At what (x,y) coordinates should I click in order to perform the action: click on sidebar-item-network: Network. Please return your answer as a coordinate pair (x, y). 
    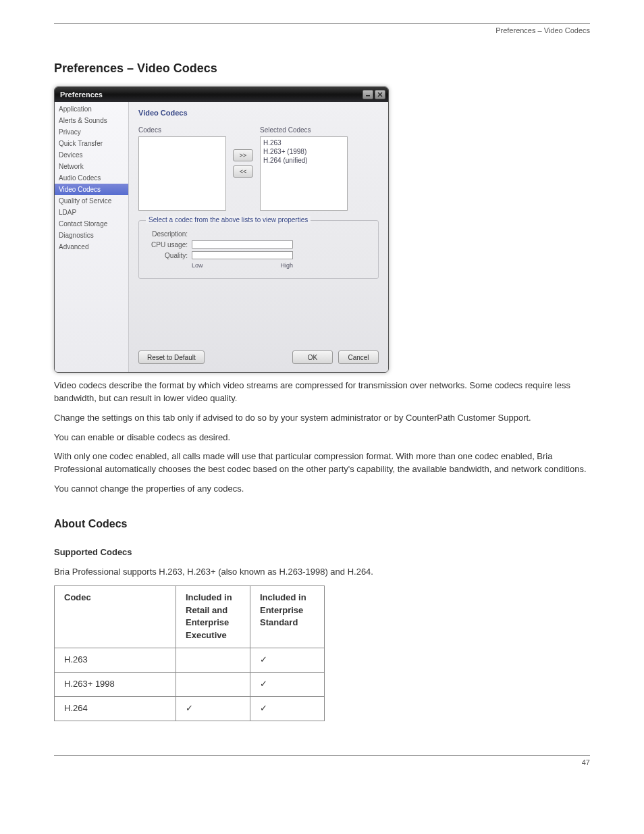
    Looking at the image, I should click on (92, 166).